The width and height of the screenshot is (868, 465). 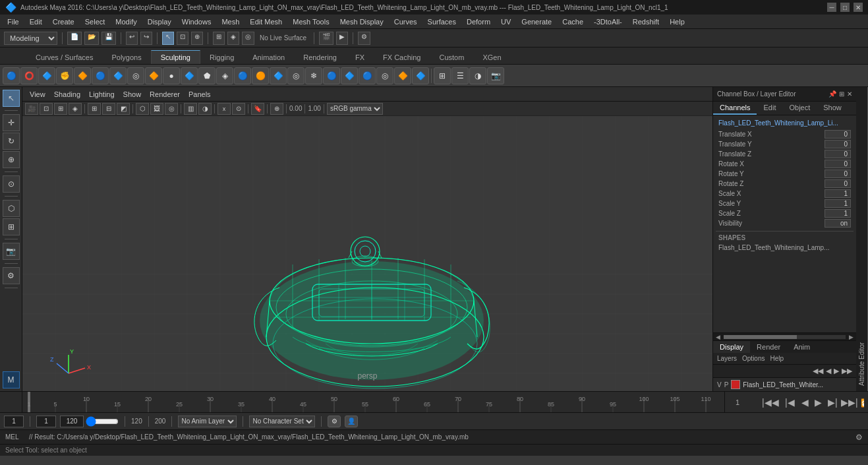 I want to click on tab-sculpting: Sculpting, so click(x=175, y=57).